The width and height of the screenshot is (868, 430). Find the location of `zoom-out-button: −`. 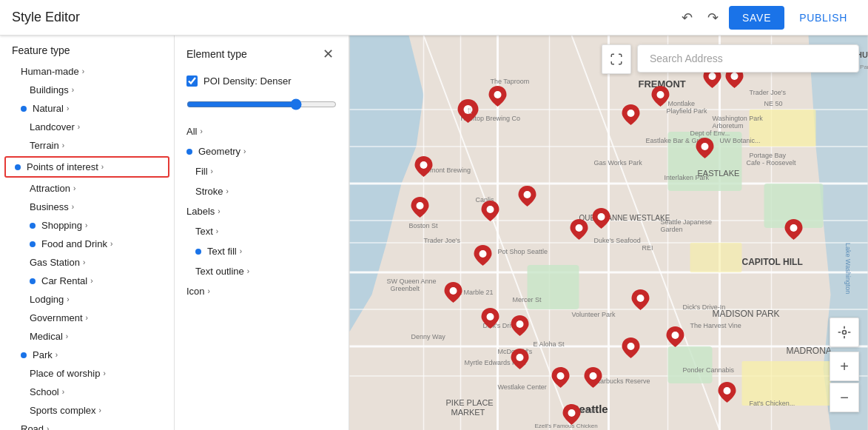

zoom-out-button: − is located at coordinates (844, 397).